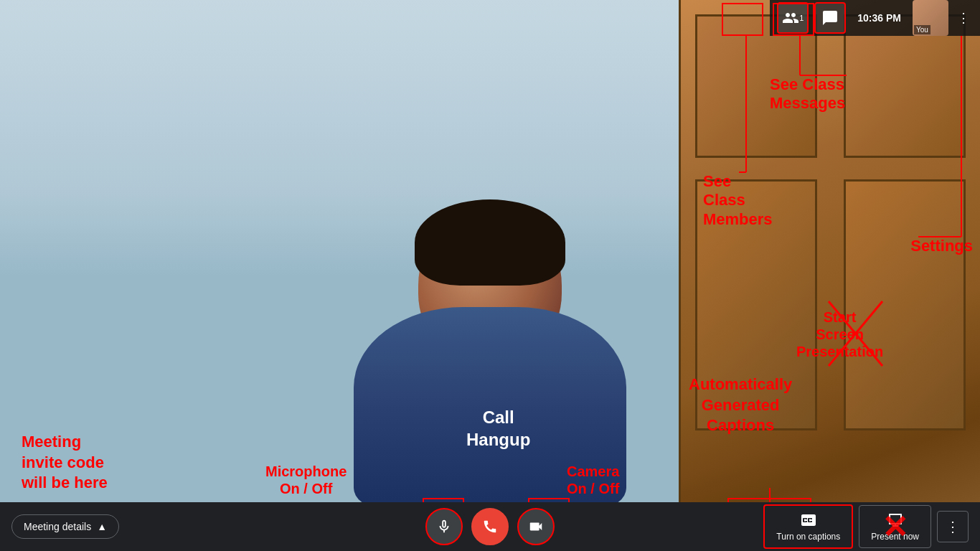 This screenshot has height=551, width=980. I want to click on self-video-thumb: You, so click(930, 18).